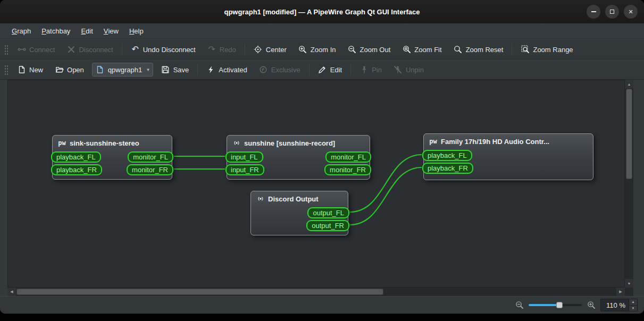  What do you see at coordinates (166, 70) in the screenshot?
I see `save-icon` at bounding box center [166, 70].